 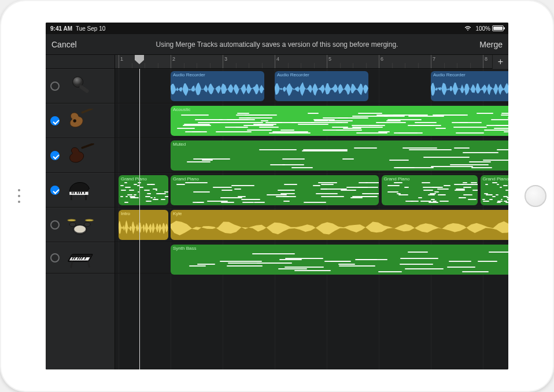 What do you see at coordinates (139, 60) in the screenshot?
I see `playhead` at bounding box center [139, 60].